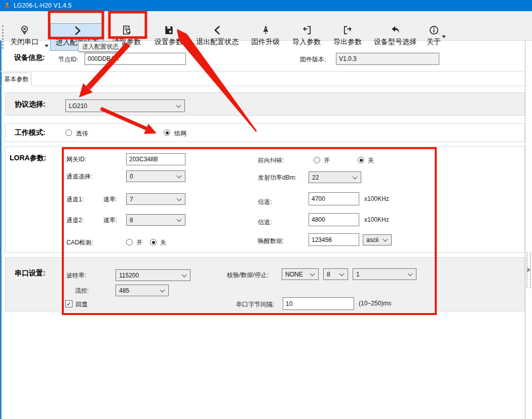 The height and width of the screenshot is (419, 532). I want to click on echo-checkbox: ✓, so click(69, 304).